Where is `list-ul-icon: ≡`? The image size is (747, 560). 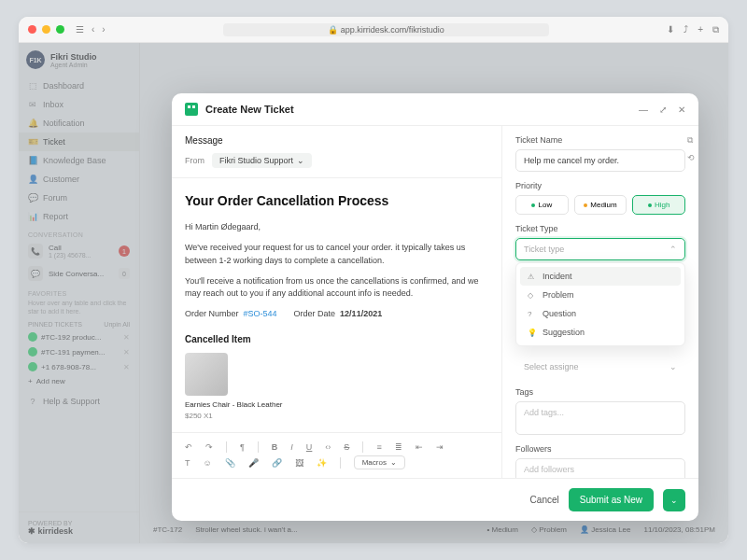
list-ul-icon: ≡ is located at coordinates (379, 447).